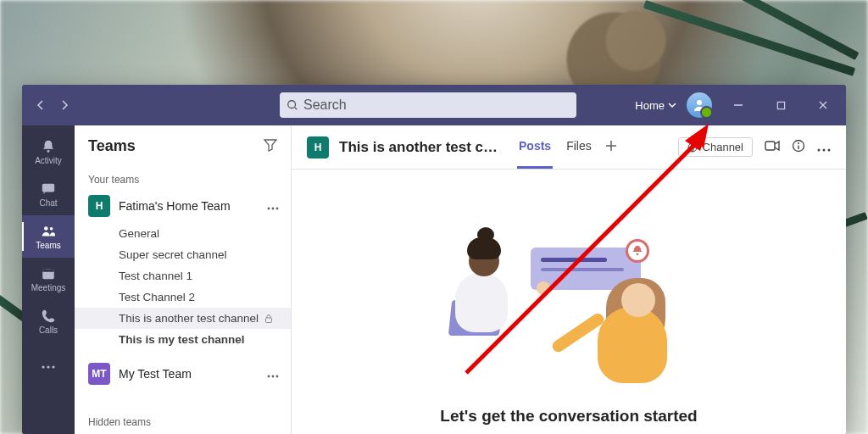 The image size is (868, 434). I want to click on channel-label: Super secret channel, so click(173, 254).